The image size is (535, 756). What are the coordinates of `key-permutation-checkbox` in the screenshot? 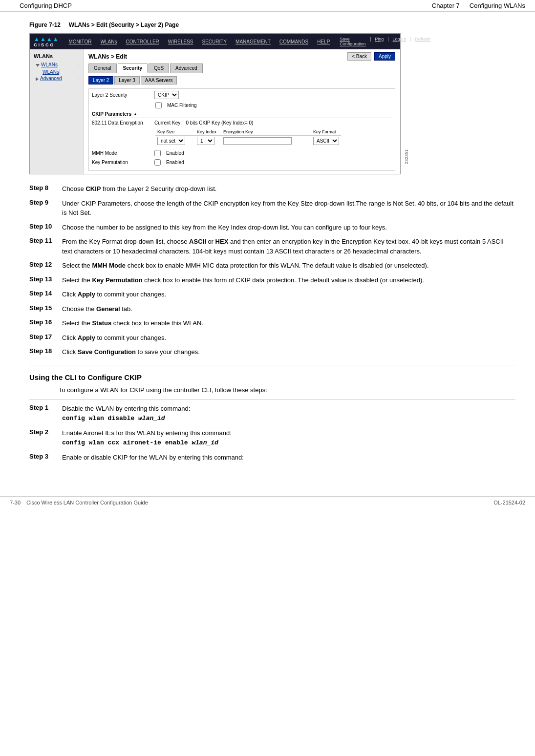 It's located at (157, 162).